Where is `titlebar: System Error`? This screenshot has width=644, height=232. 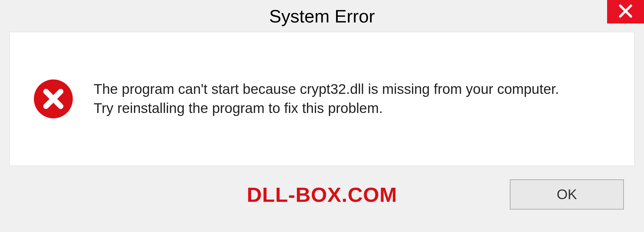 titlebar: System Error is located at coordinates (322, 16).